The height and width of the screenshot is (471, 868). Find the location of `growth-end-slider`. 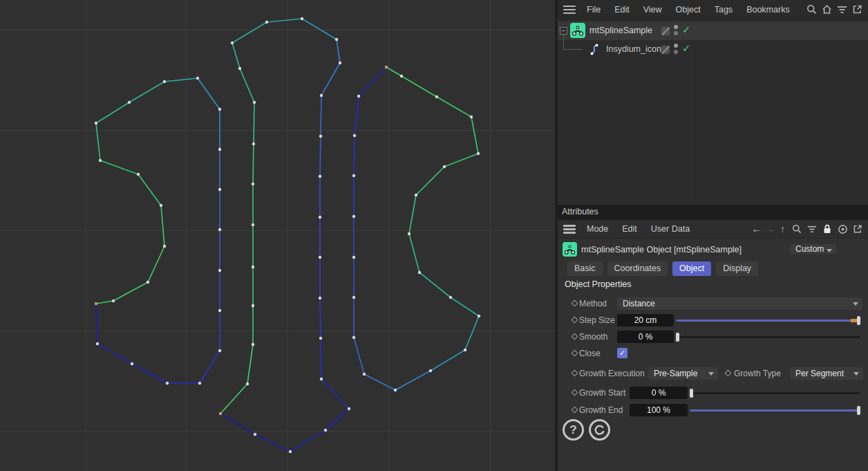

growth-end-slider is located at coordinates (775, 411).